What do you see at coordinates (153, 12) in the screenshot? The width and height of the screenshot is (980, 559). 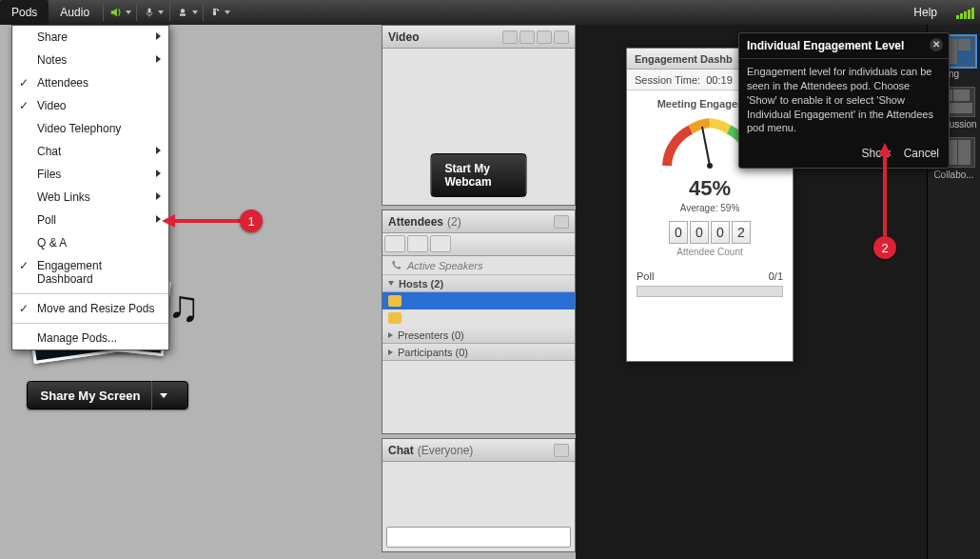 I see `mic-icon` at bounding box center [153, 12].